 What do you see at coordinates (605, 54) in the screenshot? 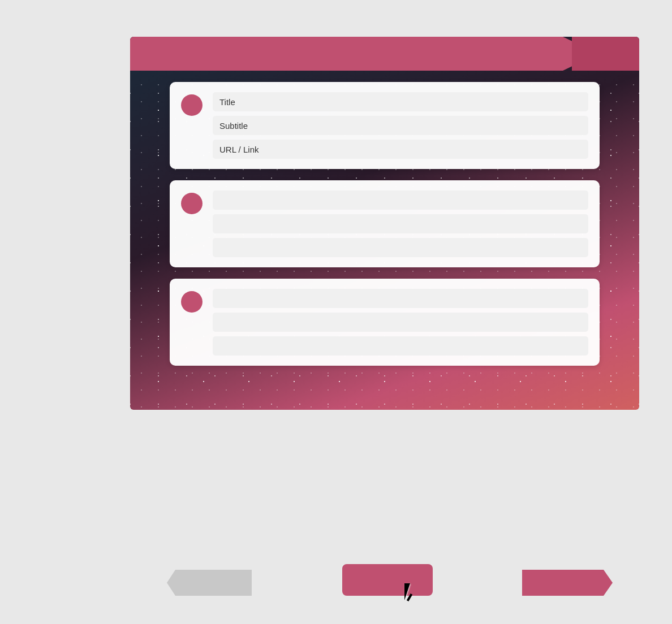
I see `slide-right-arrow` at bounding box center [605, 54].